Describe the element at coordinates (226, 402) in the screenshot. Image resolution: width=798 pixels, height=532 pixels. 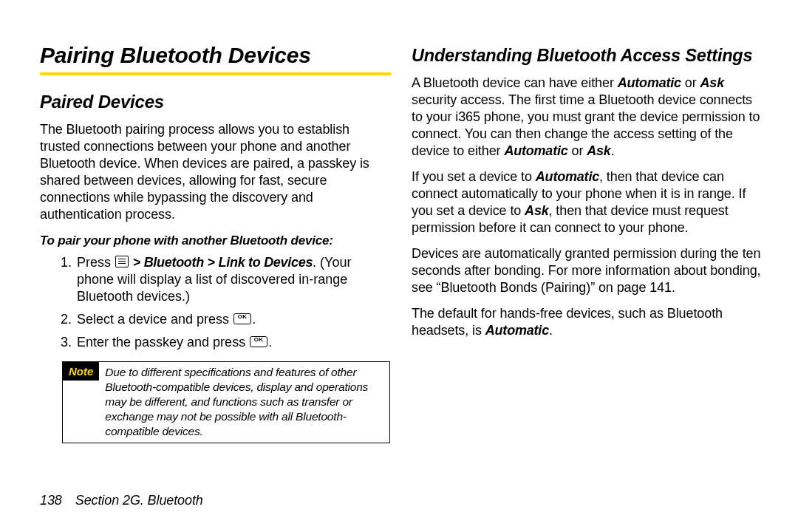
I see `note-box: Note Due to different specifications and…` at that location.